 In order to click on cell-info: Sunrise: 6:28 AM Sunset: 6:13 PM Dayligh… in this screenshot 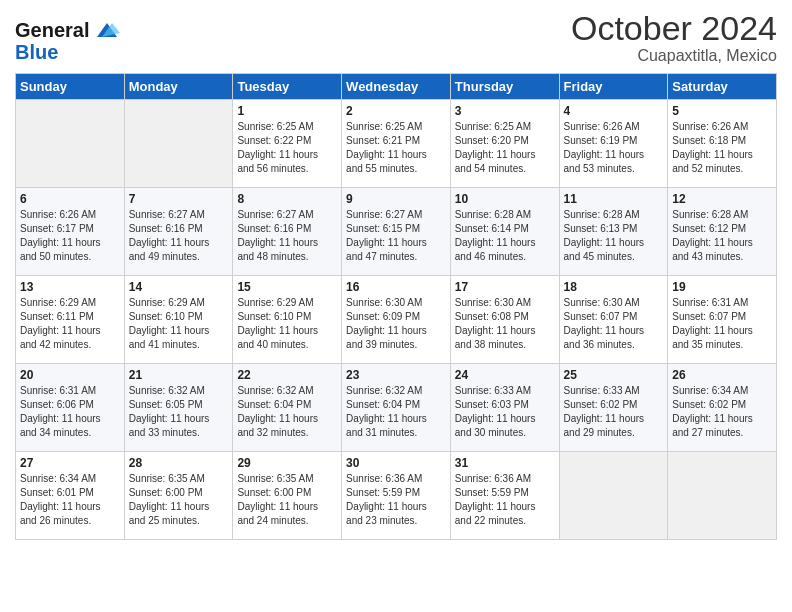, I will do `click(614, 236)`.